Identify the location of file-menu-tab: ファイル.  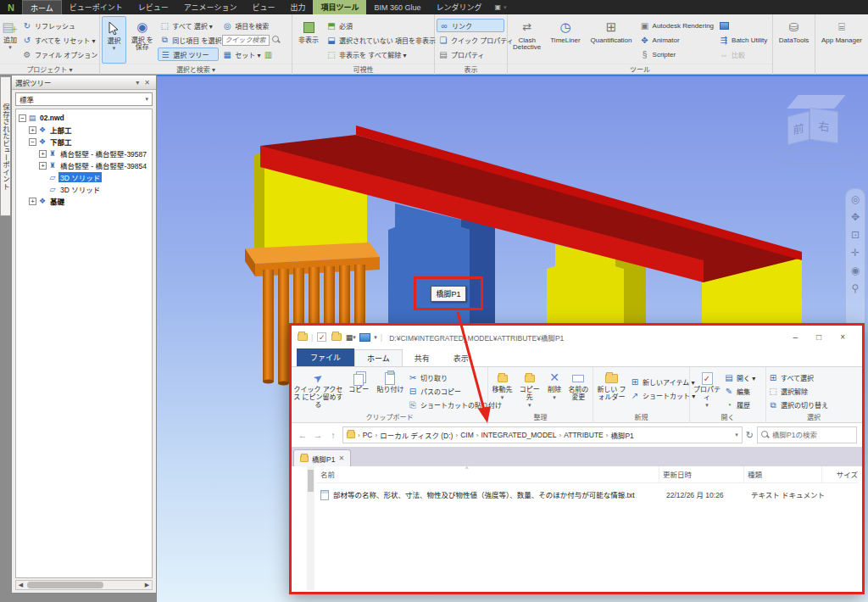
(326, 358).